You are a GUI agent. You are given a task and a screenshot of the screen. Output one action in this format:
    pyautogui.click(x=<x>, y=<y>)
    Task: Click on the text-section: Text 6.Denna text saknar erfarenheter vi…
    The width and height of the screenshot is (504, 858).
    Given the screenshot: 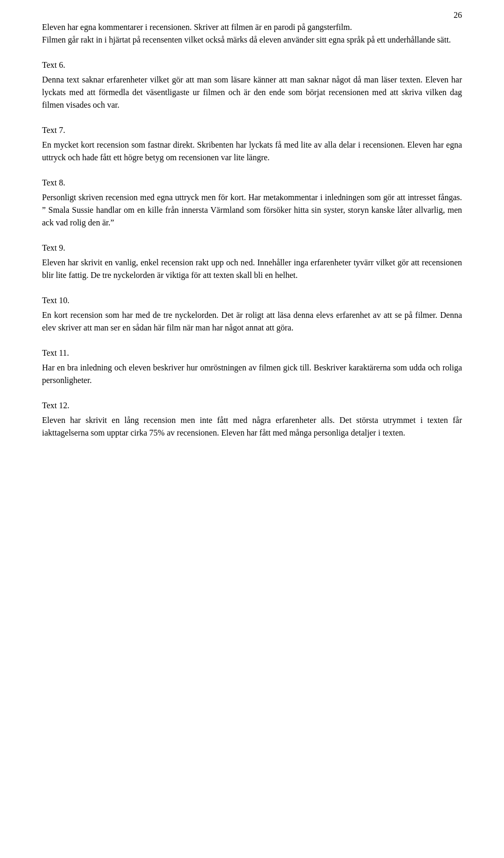 What is the action you would take?
    pyautogui.click(x=252, y=85)
    